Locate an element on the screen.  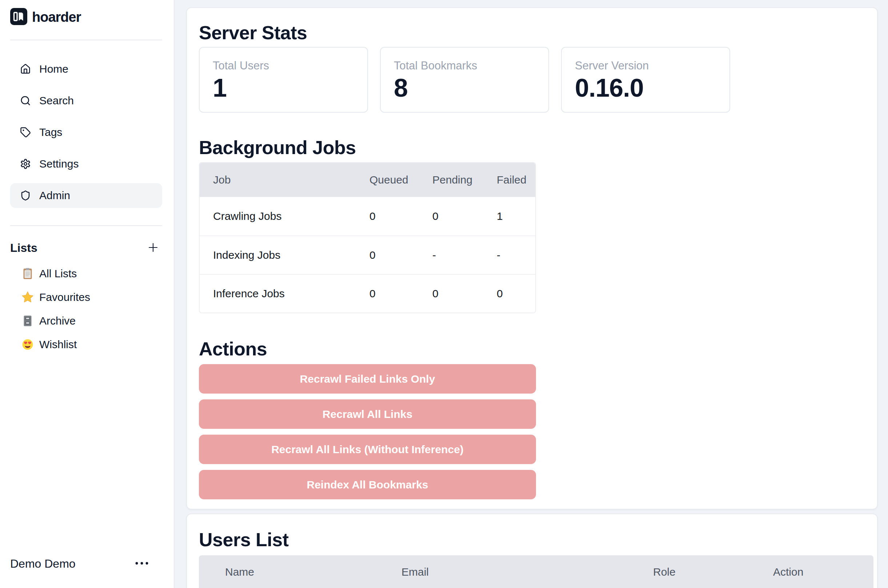
background-jobs-title: Background Jobs is located at coordinates (278, 148).